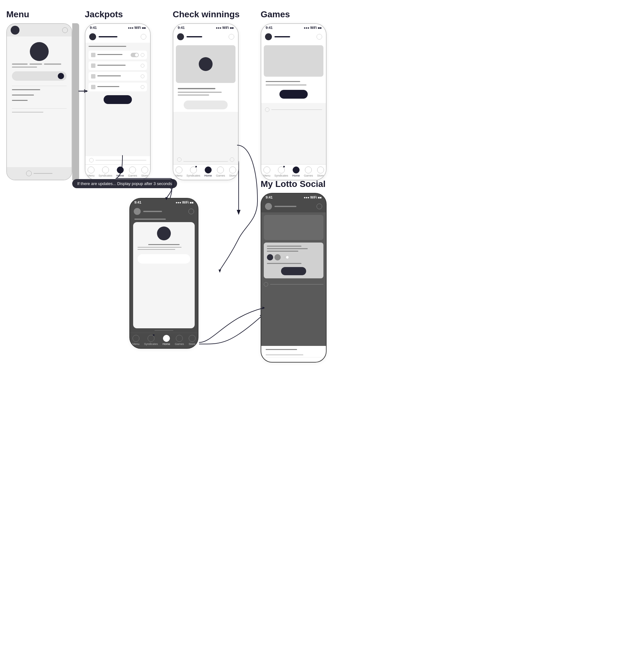 The height and width of the screenshot is (672, 628). What do you see at coordinates (132, 170) in the screenshot?
I see `nav-dot-games` at bounding box center [132, 170].